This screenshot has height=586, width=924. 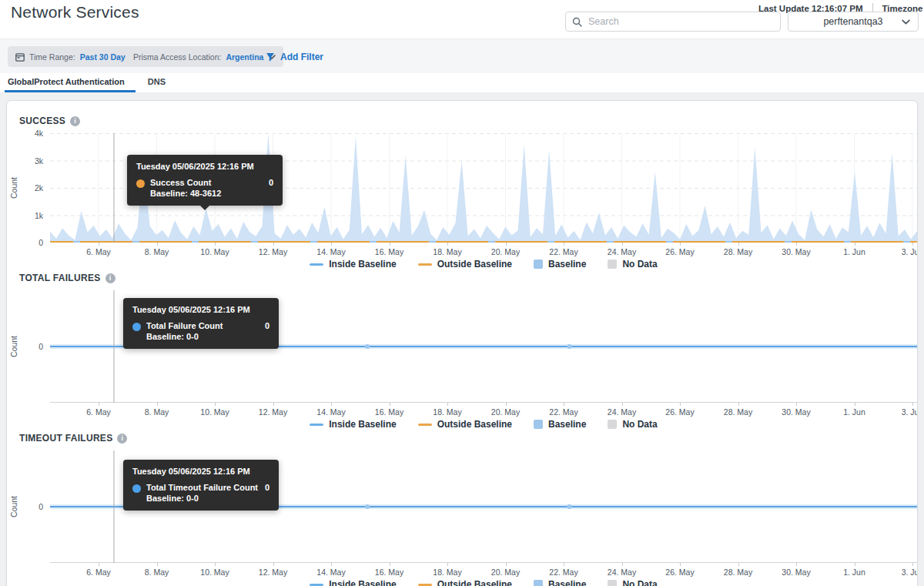 I want to click on time-range-label: Time Range:, so click(x=52, y=57).